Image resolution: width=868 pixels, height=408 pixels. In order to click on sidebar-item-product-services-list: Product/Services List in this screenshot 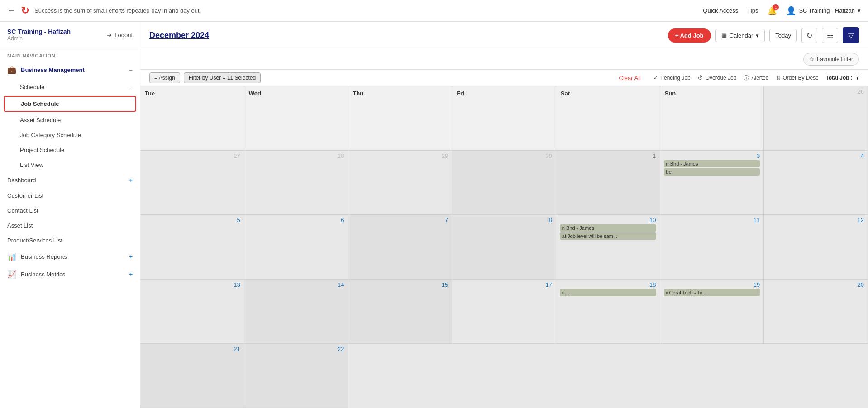, I will do `click(70, 241)`.